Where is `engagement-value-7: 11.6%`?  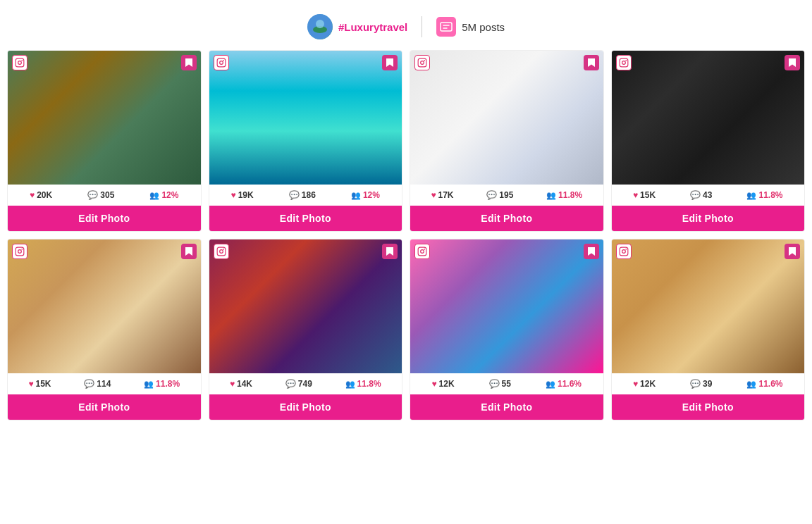
engagement-value-7: 11.6% is located at coordinates (570, 384).